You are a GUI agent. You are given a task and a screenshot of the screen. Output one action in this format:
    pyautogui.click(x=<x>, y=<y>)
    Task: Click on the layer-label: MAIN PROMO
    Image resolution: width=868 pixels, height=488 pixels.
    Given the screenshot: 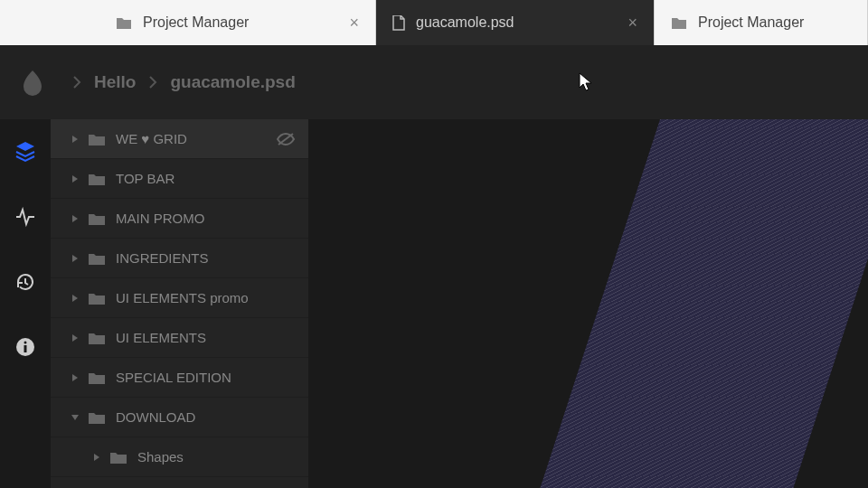 What is the action you would take?
    pyautogui.click(x=160, y=219)
    